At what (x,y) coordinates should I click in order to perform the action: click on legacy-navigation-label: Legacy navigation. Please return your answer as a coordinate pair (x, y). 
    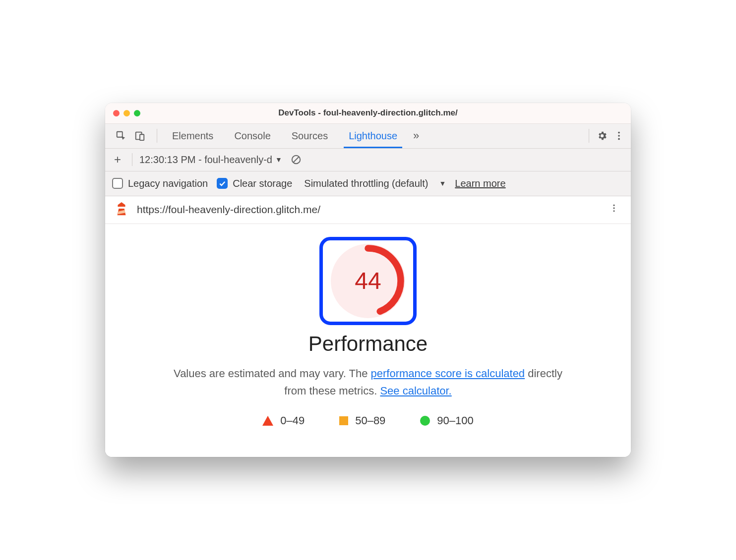
    Looking at the image, I should click on (168, 183).